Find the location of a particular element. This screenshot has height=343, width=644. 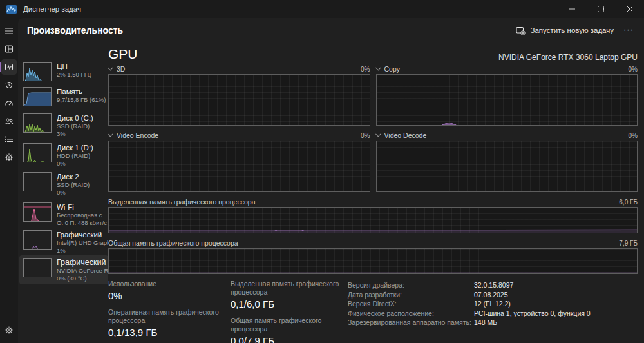

page-title: Производительность is located at coordinates (75, 30).